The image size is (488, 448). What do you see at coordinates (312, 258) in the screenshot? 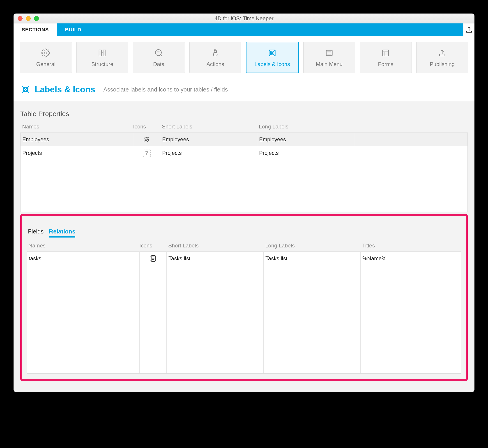
I see `cell-long: Tasks list` at bounding box center [312, 258].